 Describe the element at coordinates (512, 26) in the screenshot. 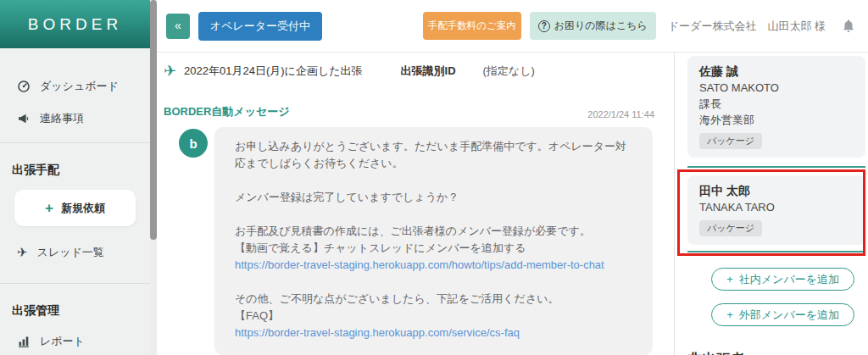

I see `topbar: « オペレーター受付中 手配手数料のご案内 ? お困りの際はこちら ドーダー株式…` at that location.